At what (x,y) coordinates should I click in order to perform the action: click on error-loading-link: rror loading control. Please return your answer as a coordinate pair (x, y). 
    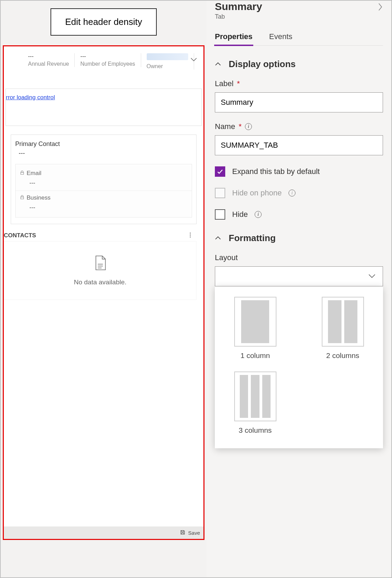
    Looking at the image, I should click on (30, 98).